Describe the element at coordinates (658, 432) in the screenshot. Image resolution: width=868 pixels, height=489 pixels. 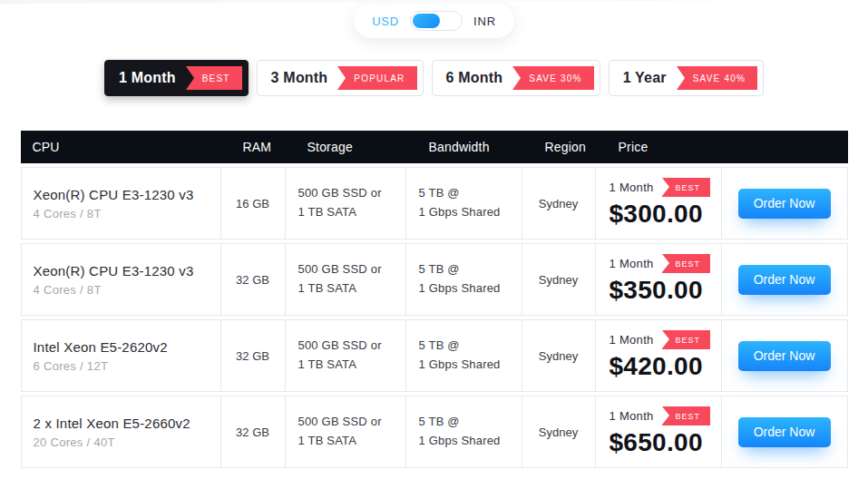
I see `price-cell: 1 Month BEST $650.00` at that location.